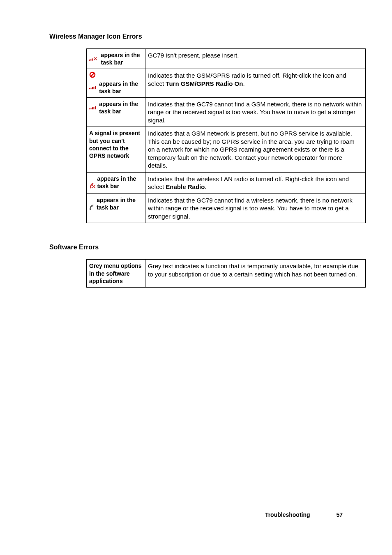 The height and width of the screenshot is (555, 392). What do you see at coordinates (93, 185) in the screenshot?
I see `wlan-off-icon` at bounding box center [93, 185].